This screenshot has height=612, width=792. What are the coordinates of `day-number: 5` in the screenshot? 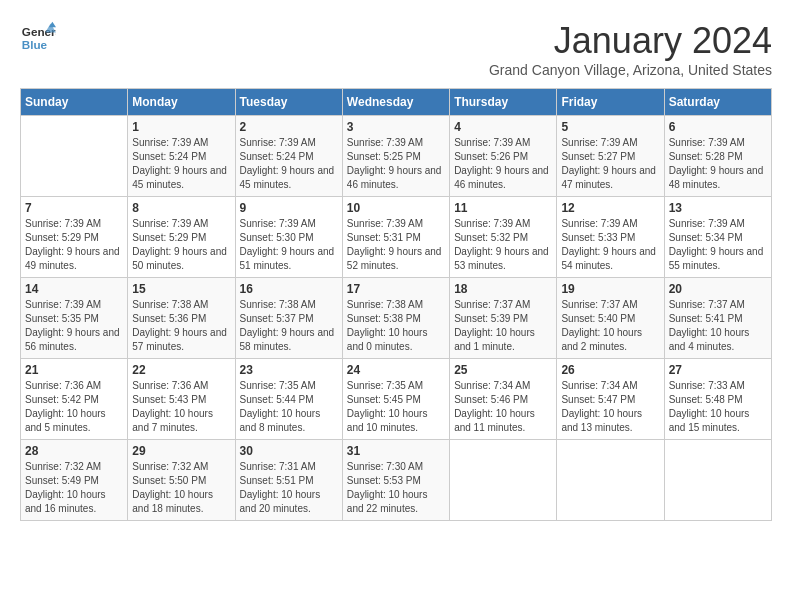 It's located at (610, 127).